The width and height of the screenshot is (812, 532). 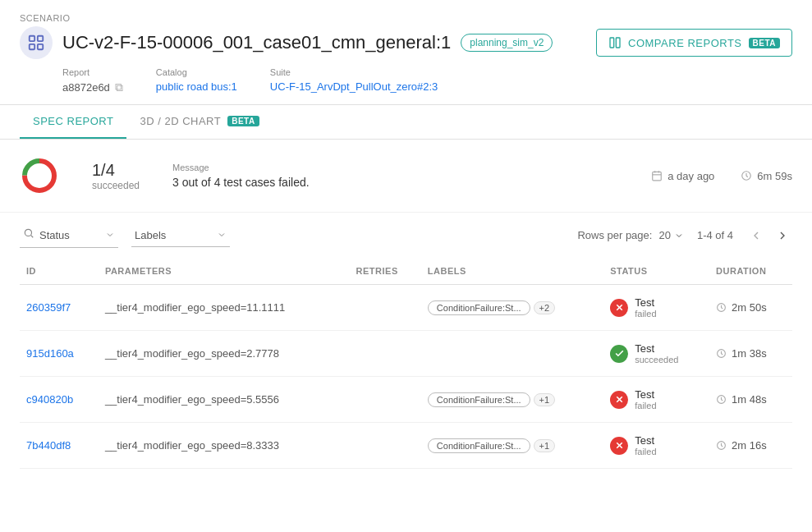 What do you see at coordinates (396, 182) in the screenshot?
I see `message-text: 3 out of 4 test cases failed.` at bounding box center [396, 182].